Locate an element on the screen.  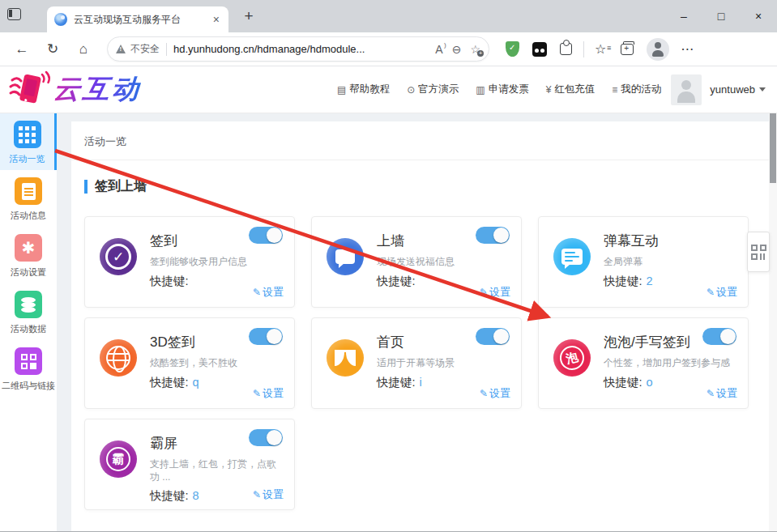
nav-help: ▤帮助教程 is located at coordinates (363, 89).